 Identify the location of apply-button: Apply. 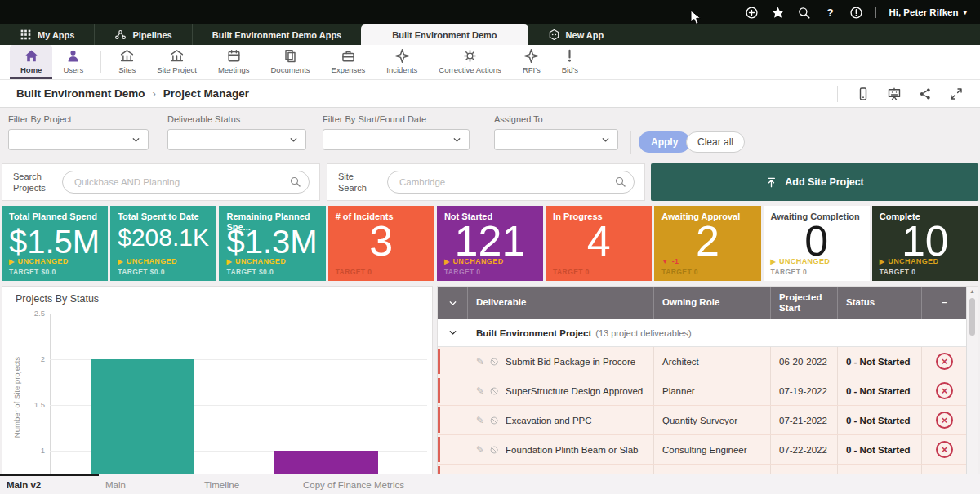
(665, 142).